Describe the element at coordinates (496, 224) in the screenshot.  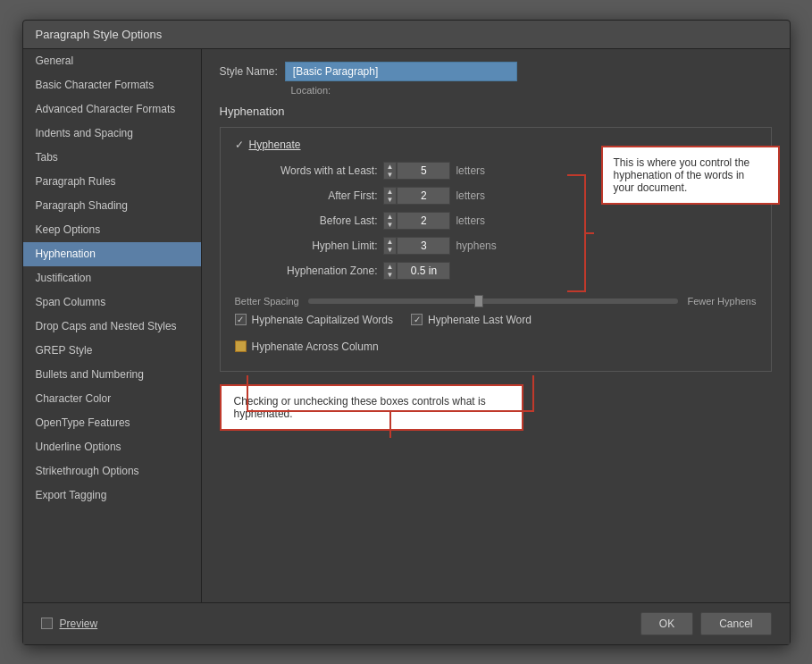
I see `fields-area: Words with at Least:▲▼lettersAfter First…` at that location.